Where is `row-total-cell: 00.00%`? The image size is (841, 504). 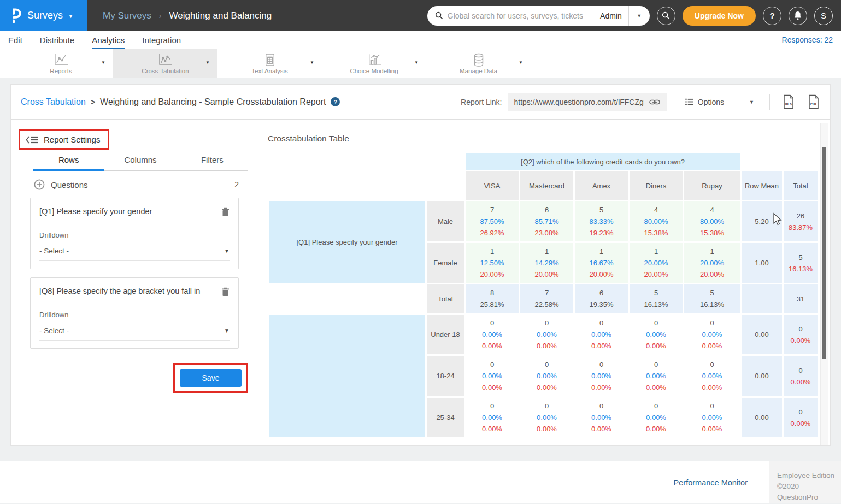 row-total-cell: 00.00% is located at coordinates (801, 334).